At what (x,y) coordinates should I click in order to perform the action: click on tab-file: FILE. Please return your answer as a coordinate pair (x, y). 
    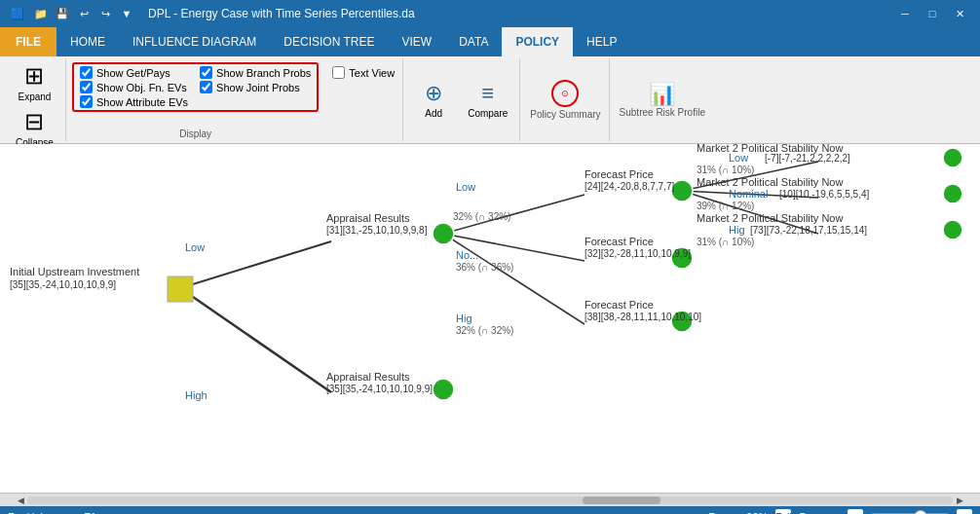
    Looking at the image, I should click on (28, 42).